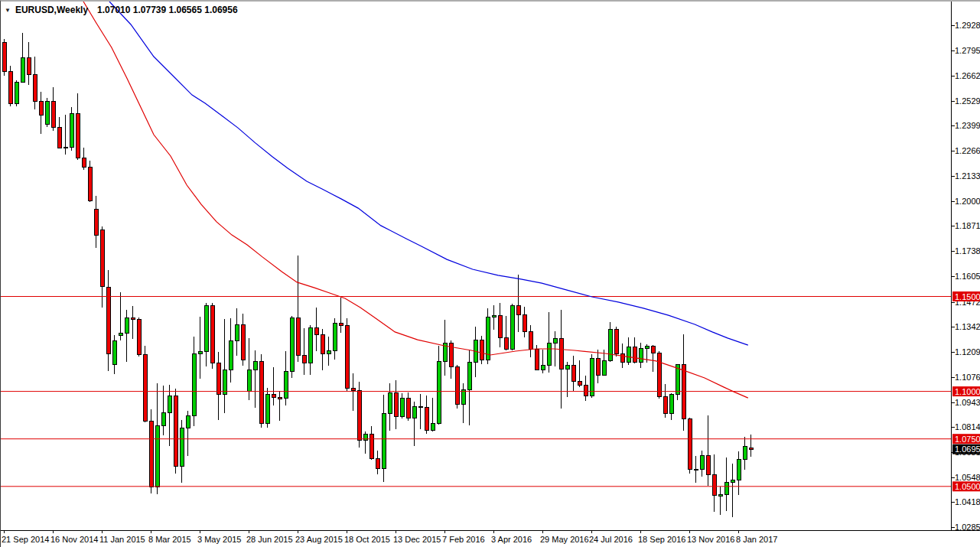 This screenshot has width=980, height=547. Describe the element at coordinates (966, 487) in the screenshot. I see `hline-axis-label: 1.05000` at that location.